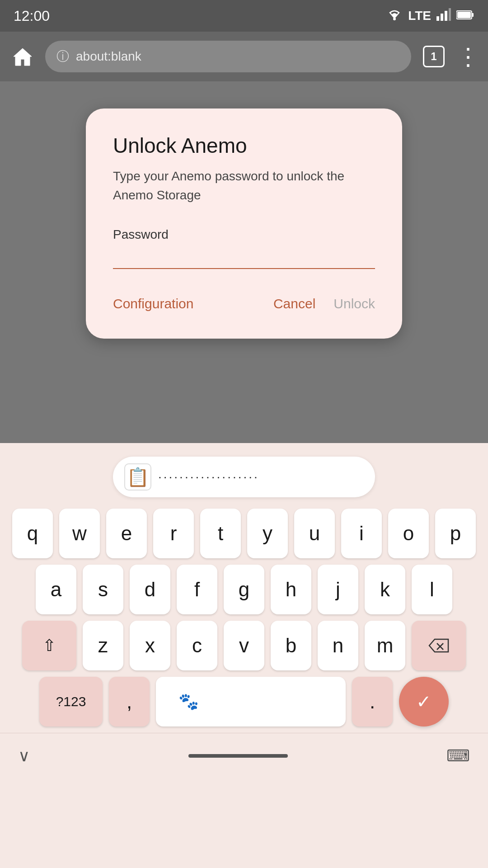 The width and height of the screenshot is (488, 868). What do you see at coordinates (127, 533) in the screenshot?
I see `key-e: e` at bounding box center [127, 533].